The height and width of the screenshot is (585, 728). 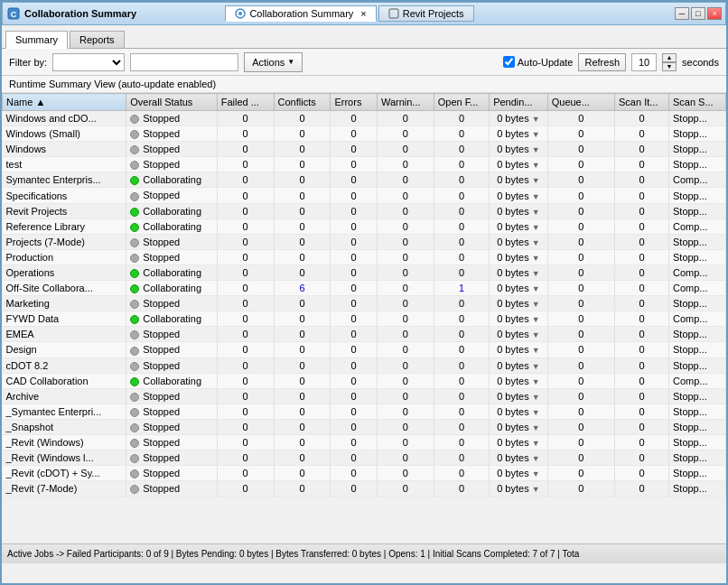 What do you see at coordinates (365, 164) in the screenshot?
I see `table-row: test Stopped 0 0 0 0 0 0 bytes ▼ 0 0 Sto…` at bounding box center [365, 164].